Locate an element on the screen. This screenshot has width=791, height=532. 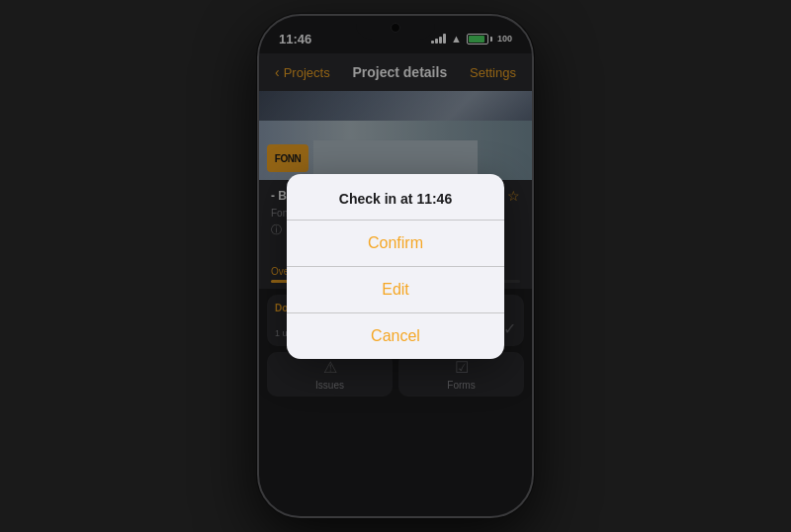
modal-title: Check in at 11:46 is located at coordinates (396, 199).